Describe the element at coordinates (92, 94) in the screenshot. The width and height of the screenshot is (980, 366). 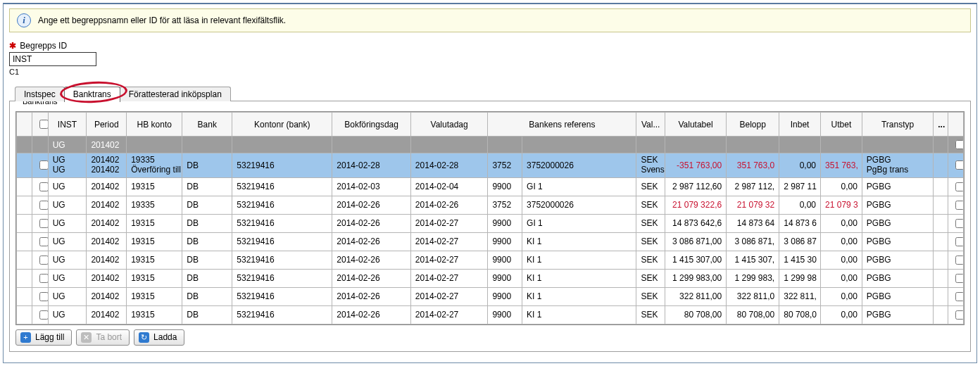
I see `tab-banktrans: Banktrans` at that location.